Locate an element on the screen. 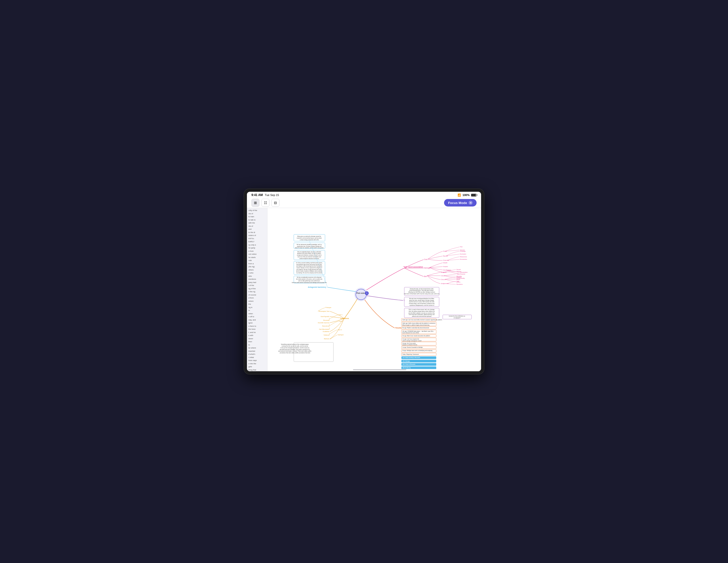  cost-label: Cost is located at coordinates (426, 259).